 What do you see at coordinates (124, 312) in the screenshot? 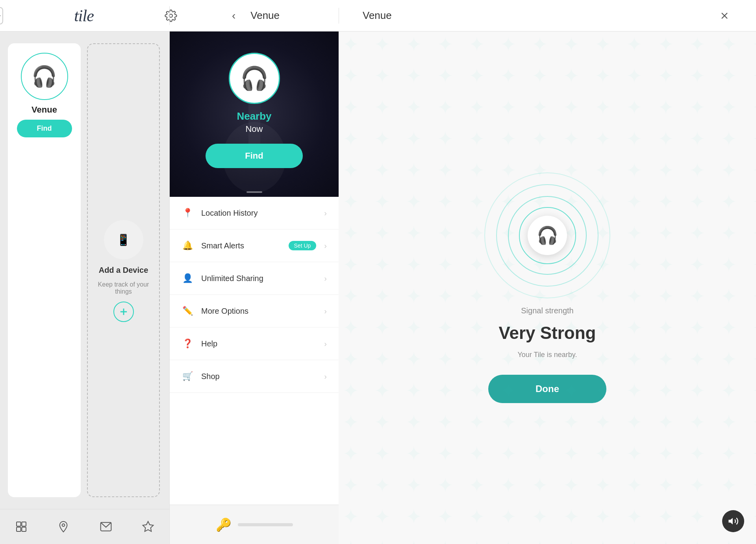
I see `add-circle-button` at bounding box center [124, 312].